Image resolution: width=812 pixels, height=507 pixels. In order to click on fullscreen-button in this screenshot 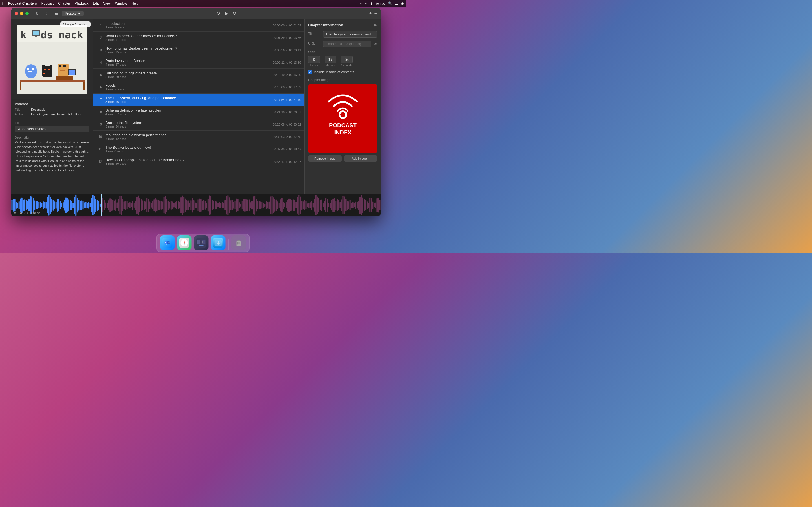, I will do `click(27, 13)`.